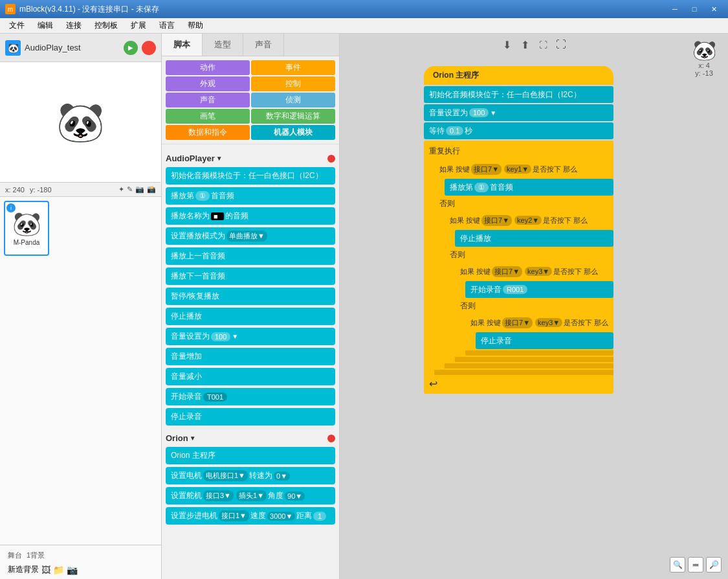 The image size is (728, 579). I want to click on run-button: ▶, so click(131, 48).